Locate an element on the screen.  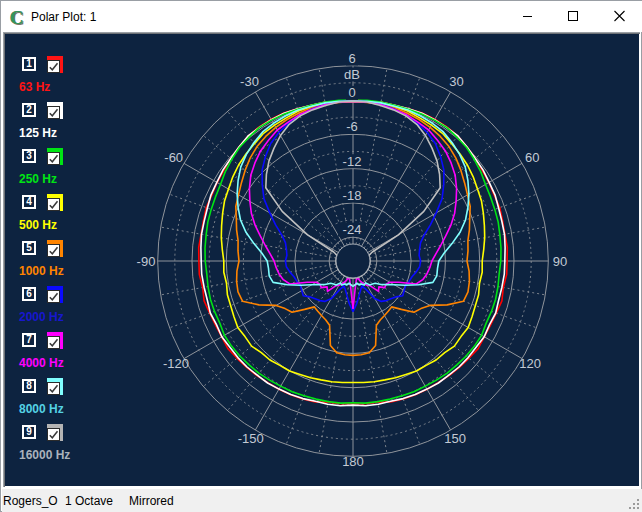
svg-text: 30 is located at coordinates (456, 82).